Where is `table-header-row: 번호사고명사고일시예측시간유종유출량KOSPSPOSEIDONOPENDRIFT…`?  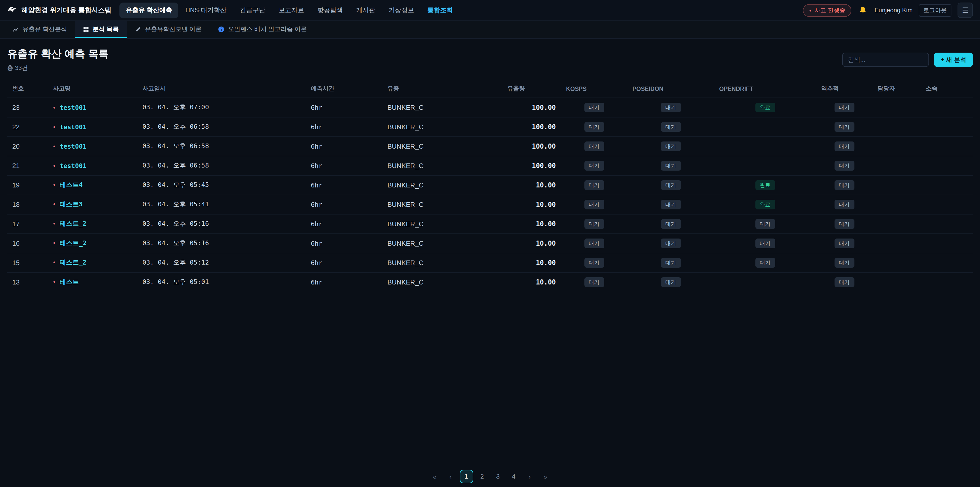 table-header-row: 번호사고명사고일시예측시간유종유출량KOSPSPOSEIDONOPENDRIFT… is located at coordinates (490, 89).